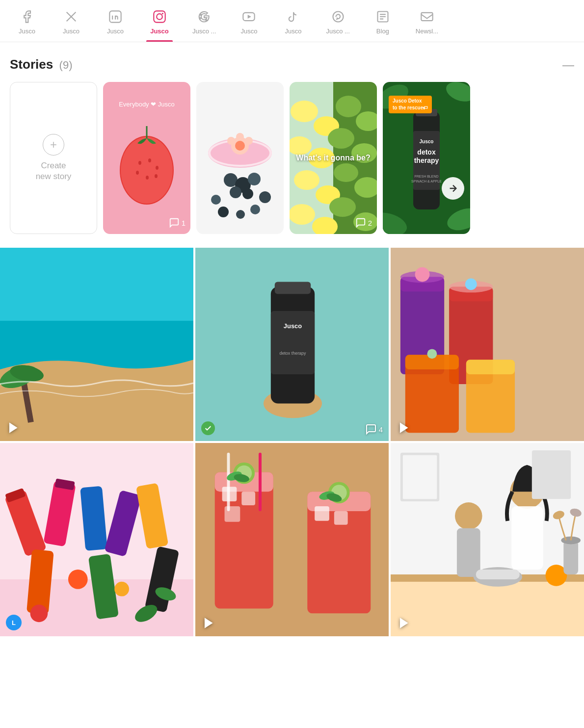  Describe the element at coordinates (71, 21) in the screenshot. I see `tab-twitter: Jusco` at that location.